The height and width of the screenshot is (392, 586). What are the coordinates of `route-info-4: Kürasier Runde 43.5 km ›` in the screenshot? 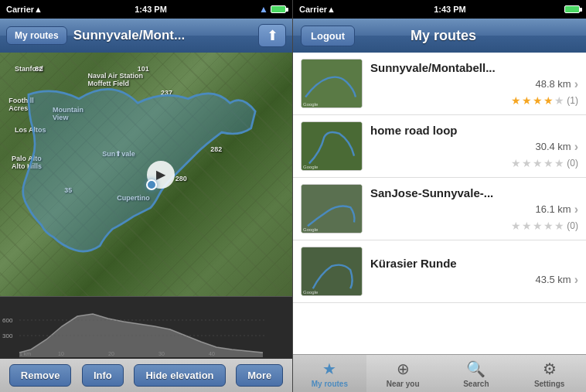 It's located at (475, 272).